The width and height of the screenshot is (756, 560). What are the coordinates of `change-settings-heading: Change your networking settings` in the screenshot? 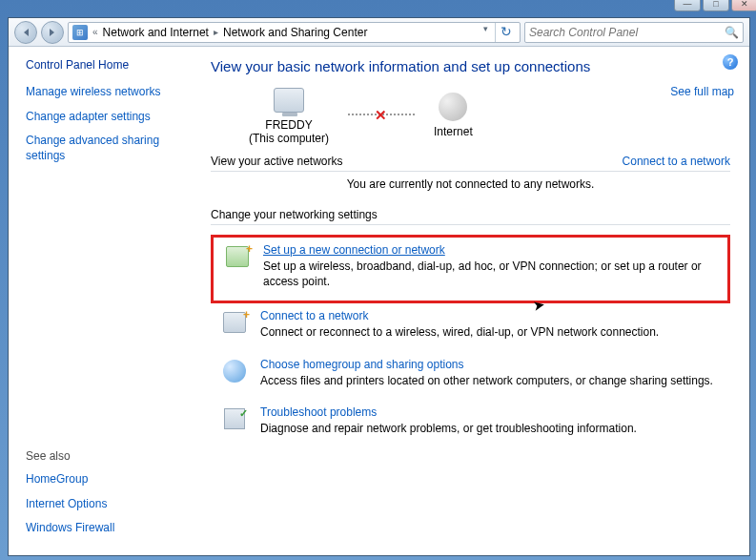 It's located at (471, 217).